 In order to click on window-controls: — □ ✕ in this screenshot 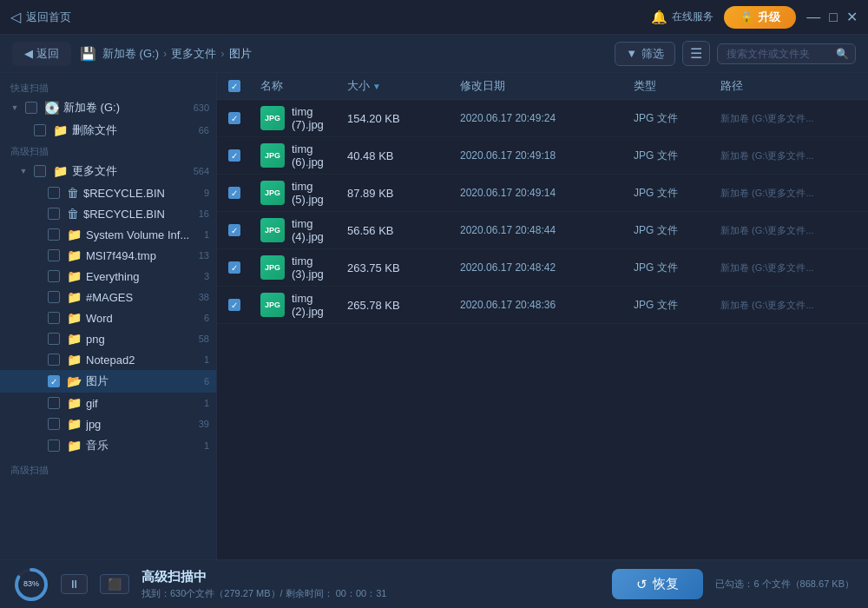, I will do `click(832, 17)`.